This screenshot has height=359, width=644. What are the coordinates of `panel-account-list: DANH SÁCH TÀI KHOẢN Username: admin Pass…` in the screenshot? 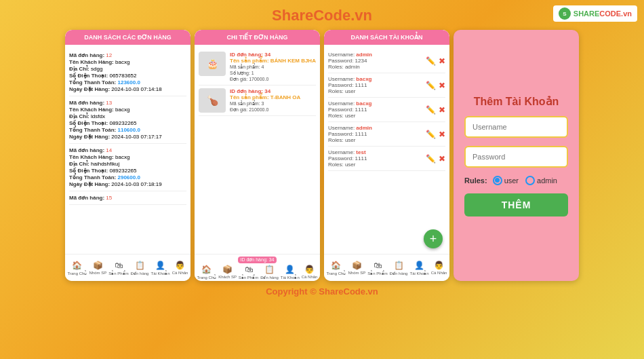 It's located at (386, 155).